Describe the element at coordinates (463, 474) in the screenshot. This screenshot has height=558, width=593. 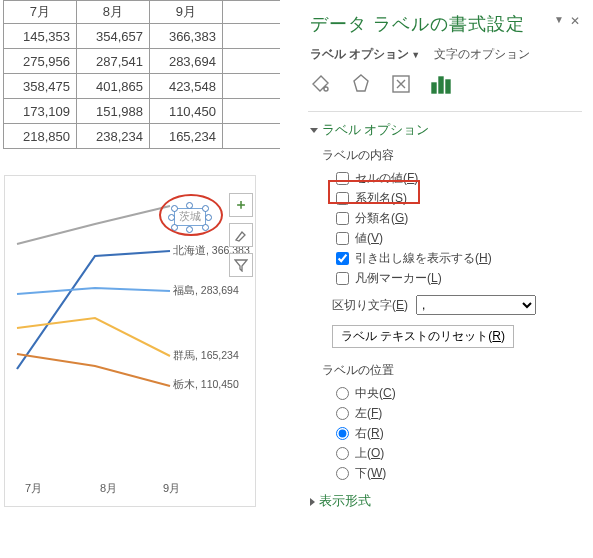
I see `radio-bottom: 下(W)` at that location.